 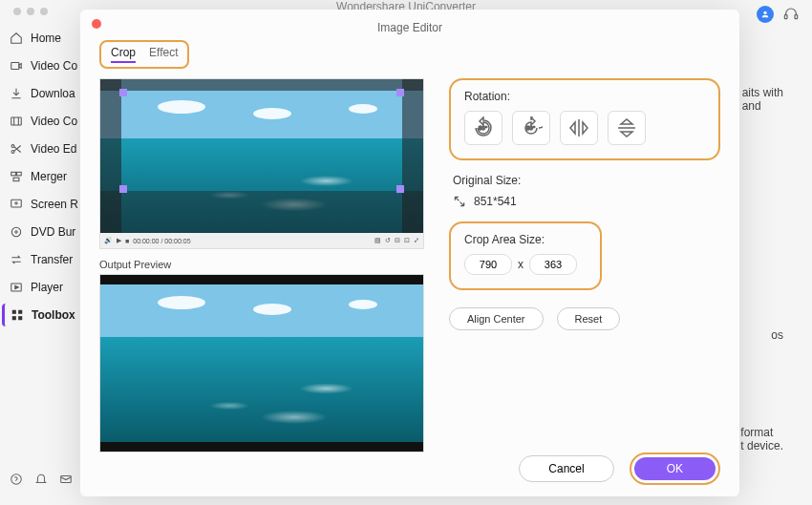 I want to click on toolbox-icon, so click(x=17, y=315).